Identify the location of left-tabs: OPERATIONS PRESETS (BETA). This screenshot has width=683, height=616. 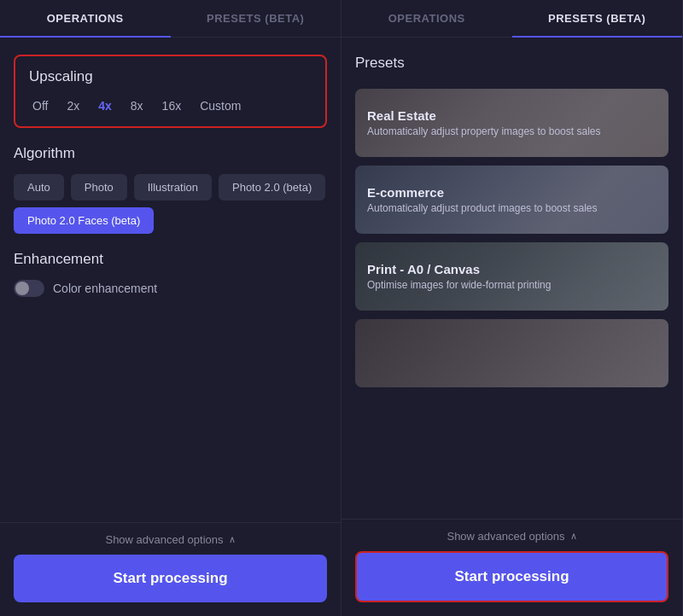
(171, 19).